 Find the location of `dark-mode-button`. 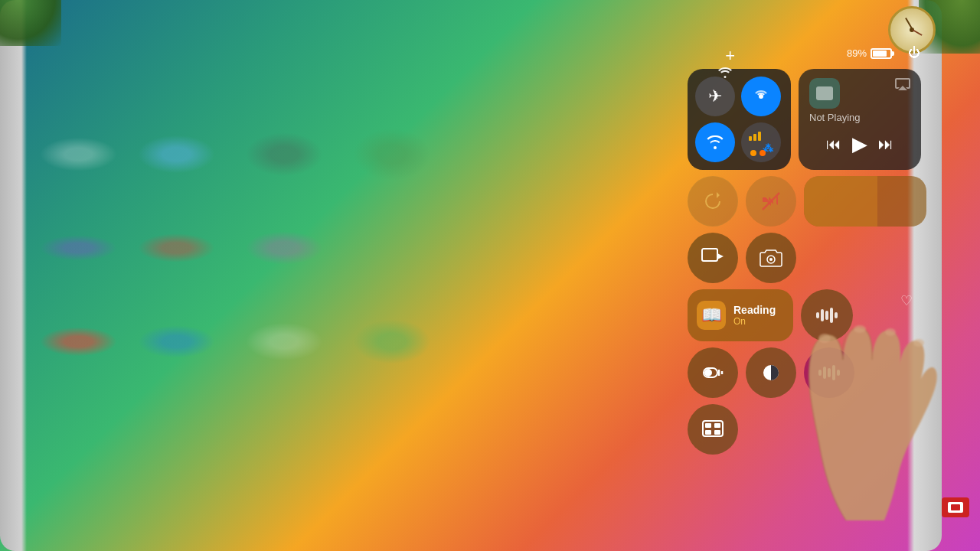

dark-mode-button is located at coordinates (771, 373).